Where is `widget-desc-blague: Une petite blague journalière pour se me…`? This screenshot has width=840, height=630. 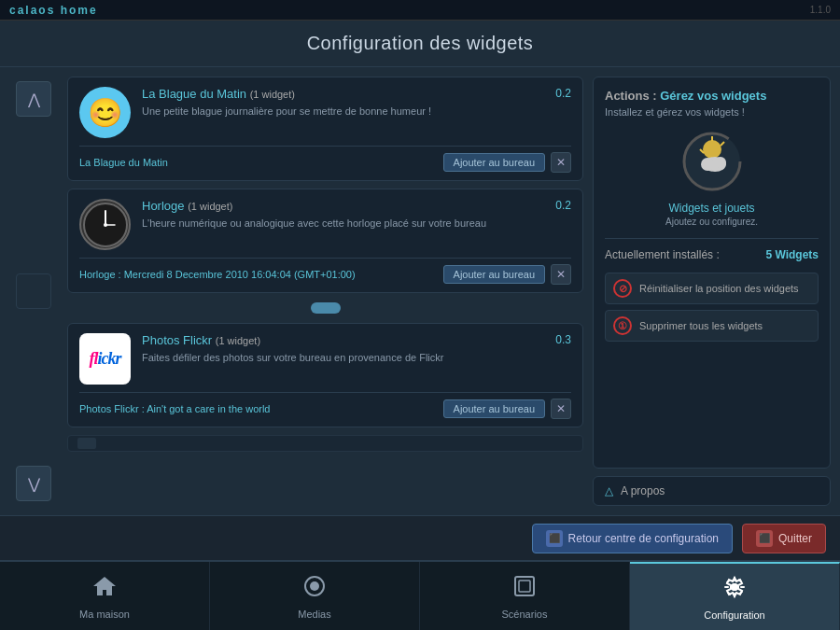 widget-desc-blague: Une petite blague journalière pour se me… is located at coordinates (343, 112).